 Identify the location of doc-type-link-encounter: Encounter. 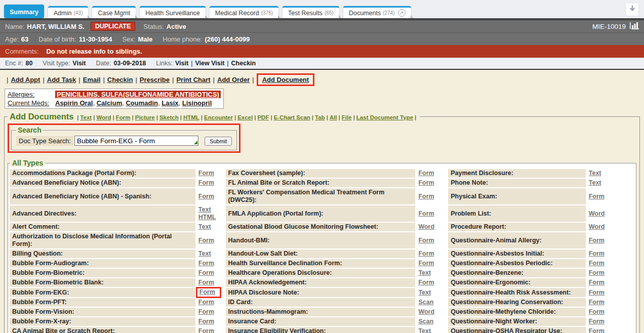
(219, 117).